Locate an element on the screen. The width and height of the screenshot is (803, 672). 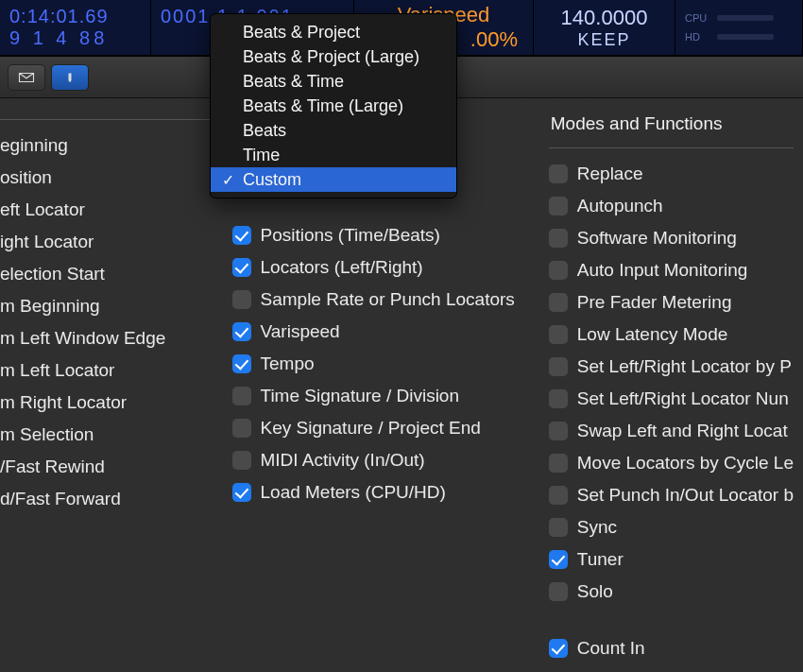
checkbox-option: Count In is located at coordinates (671, 648).